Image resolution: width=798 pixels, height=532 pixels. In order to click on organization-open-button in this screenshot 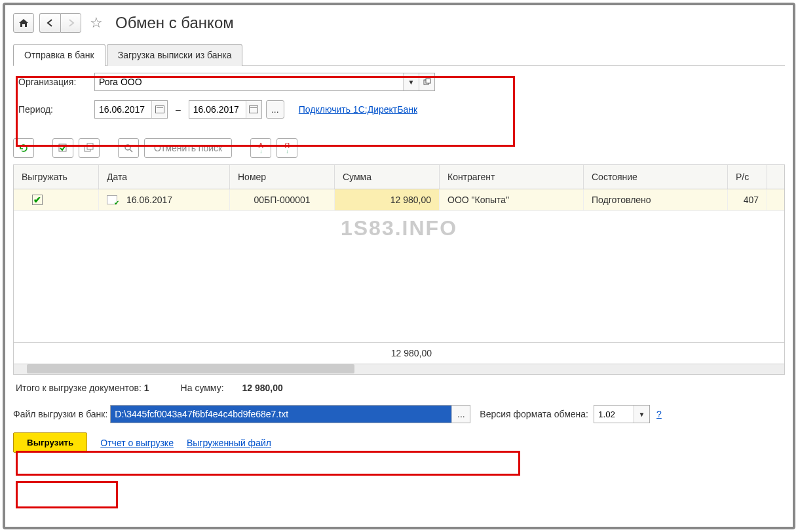, I will do `click(427, 82)`.